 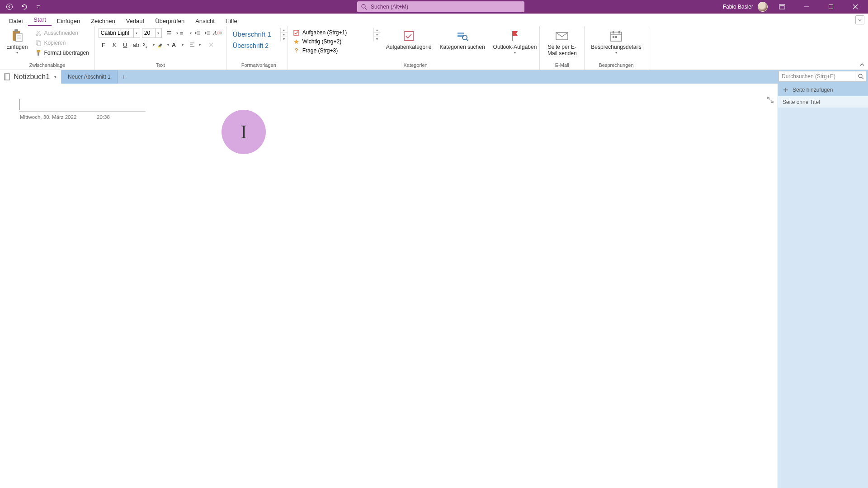 I want to click on group-email-label: E-Mail, so click(x=562, y=66).